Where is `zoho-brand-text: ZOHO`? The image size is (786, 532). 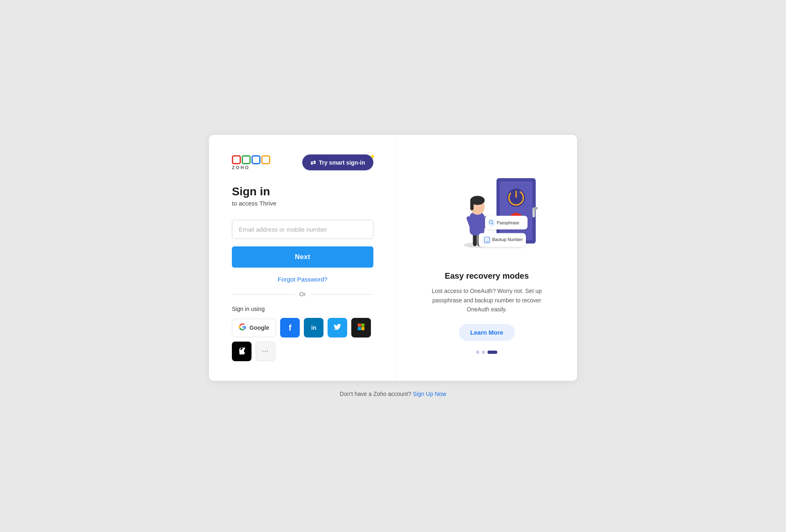
zoho-brand-text: ZOHO is located at coordinates (241, 168).